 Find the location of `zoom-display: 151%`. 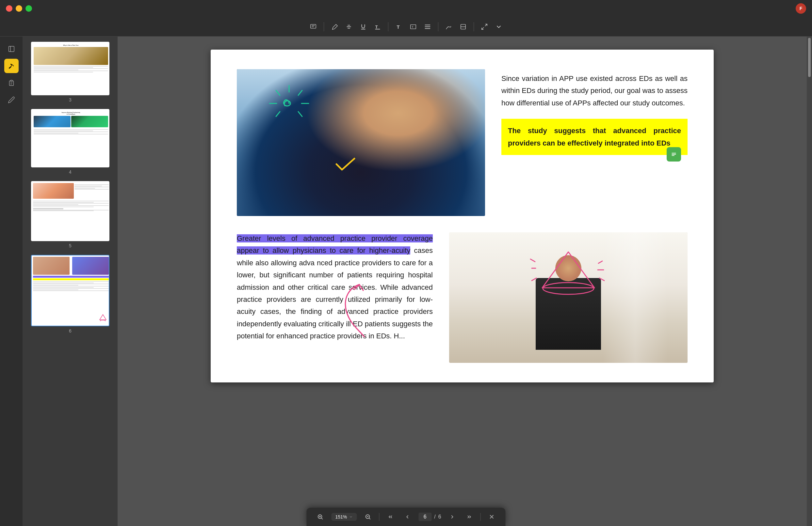

zoom-display: 151% is located at coordinates (344, 517).